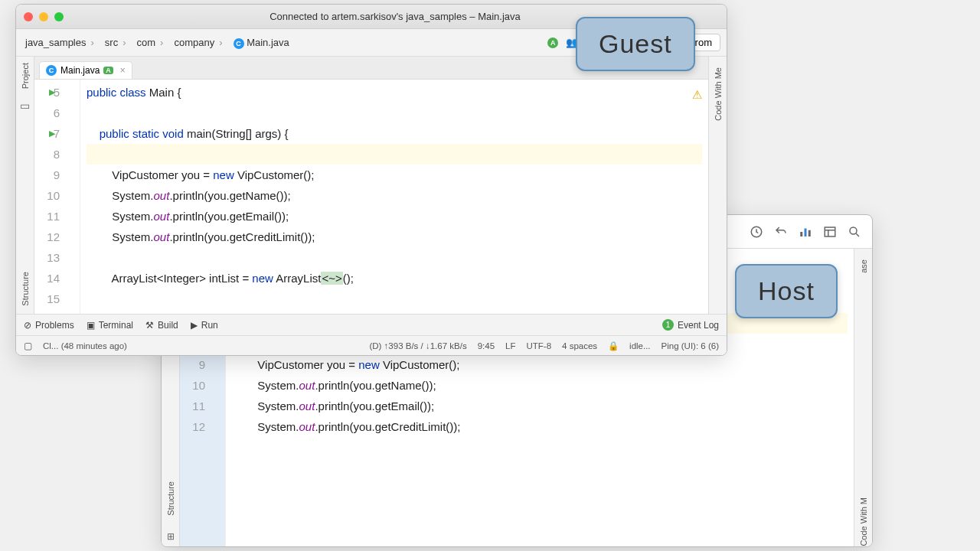 The width and height of the screenshot is (980, 551). Describe the element at coordinates (691, 346) in the screenshot. I see `ping-status: Ping (UI): 6 (6)` at that location.